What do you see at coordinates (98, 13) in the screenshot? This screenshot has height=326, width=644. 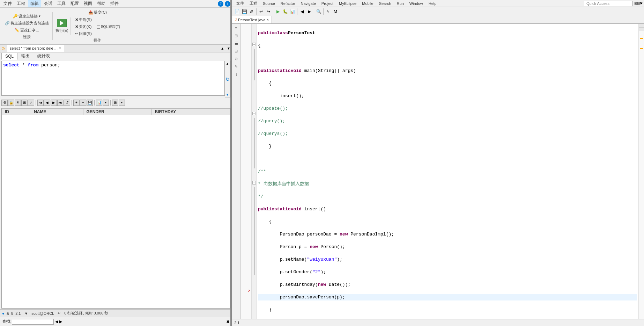 I see `commit-btn: 📤 提交(C)` at bounding box center [98, 13].